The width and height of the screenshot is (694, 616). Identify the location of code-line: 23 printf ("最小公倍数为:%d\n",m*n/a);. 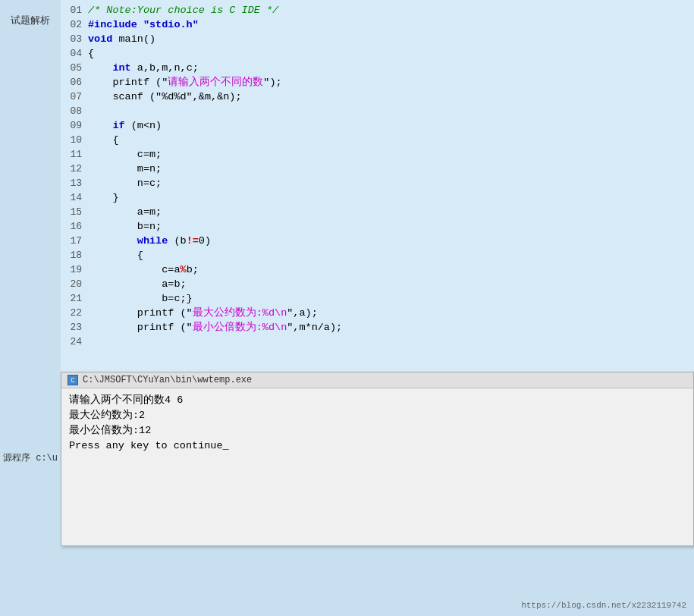
(378, 328).